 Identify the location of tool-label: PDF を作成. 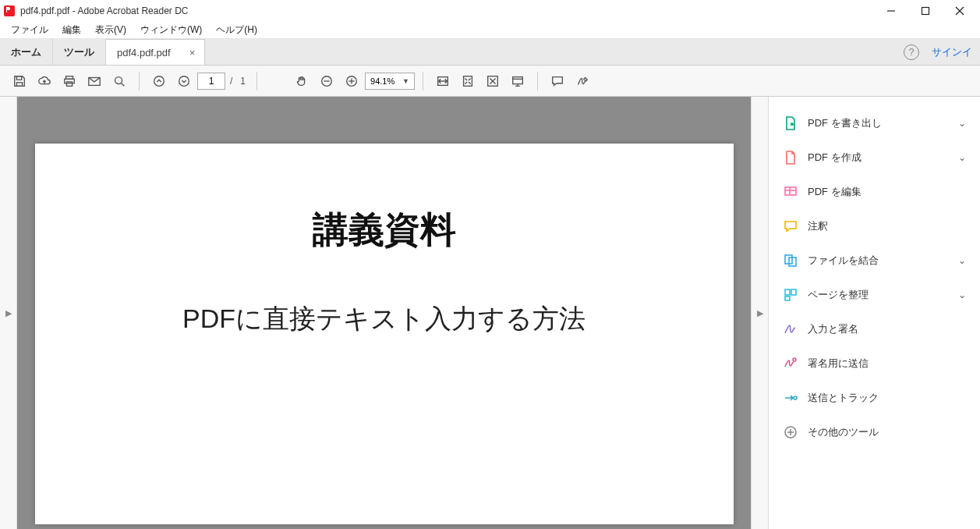
(878, 158).